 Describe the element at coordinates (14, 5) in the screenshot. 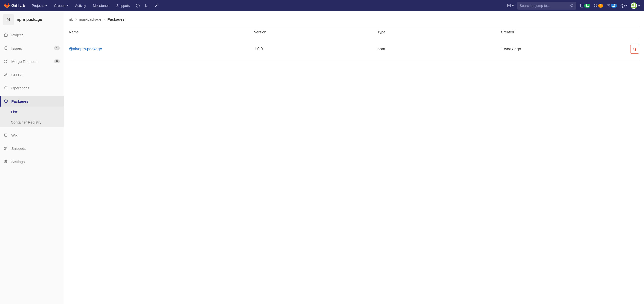

I see `gitlab-logo: GitLab` at that location.